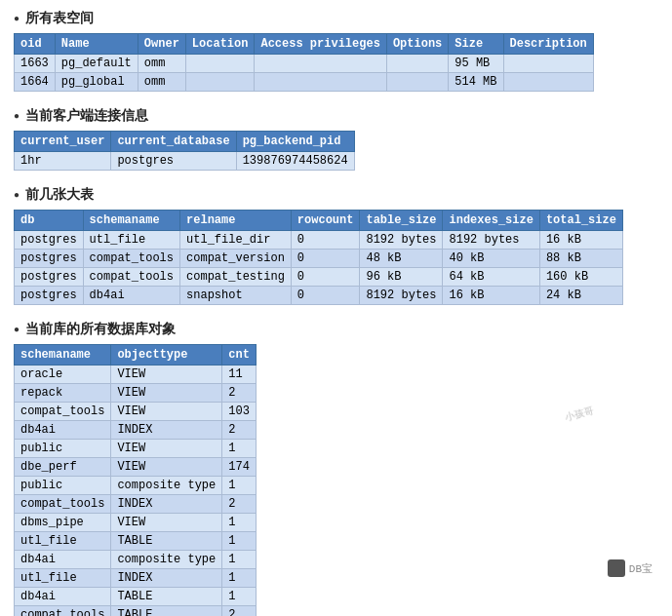 The height and width of the screenshot is (616, 672). What do you see at coordinates (62, 374) in the screenshot?
I see `table-cell: oracle` at bounding box center [62, 374].